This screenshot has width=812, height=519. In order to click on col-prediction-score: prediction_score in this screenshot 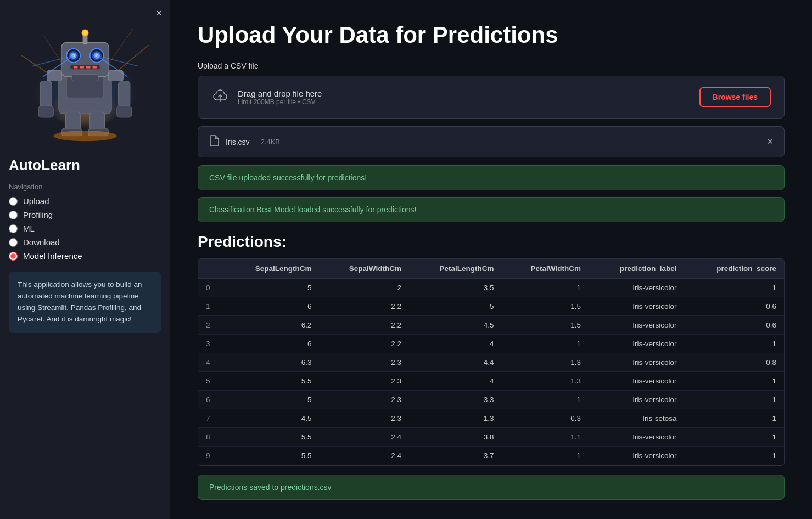, I will do `click(734, 269)`.